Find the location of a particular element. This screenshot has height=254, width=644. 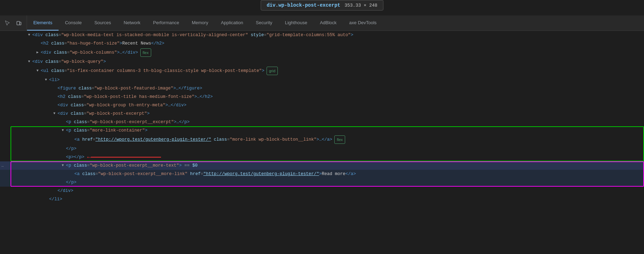

triangle-icon: ▶ is located at coordinates (39, 53).